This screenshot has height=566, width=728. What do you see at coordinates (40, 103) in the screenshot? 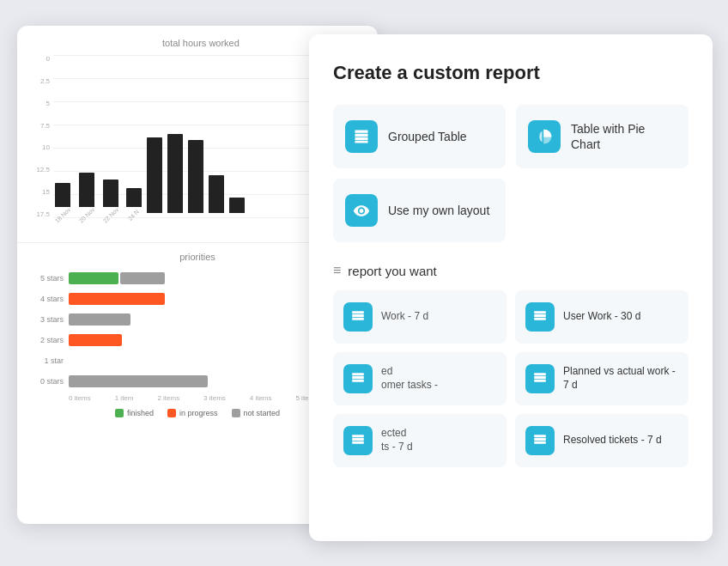
I see `y-label: 5` at bounding box center [40, 103].